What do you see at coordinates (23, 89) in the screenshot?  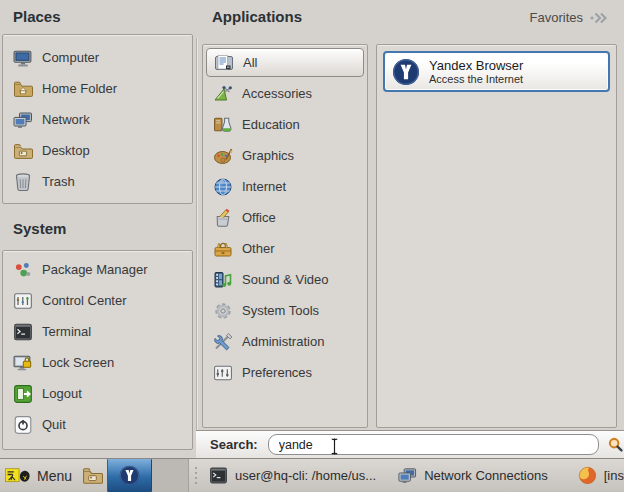 I see `home-folder-icon` at bounding box center [23, 89].